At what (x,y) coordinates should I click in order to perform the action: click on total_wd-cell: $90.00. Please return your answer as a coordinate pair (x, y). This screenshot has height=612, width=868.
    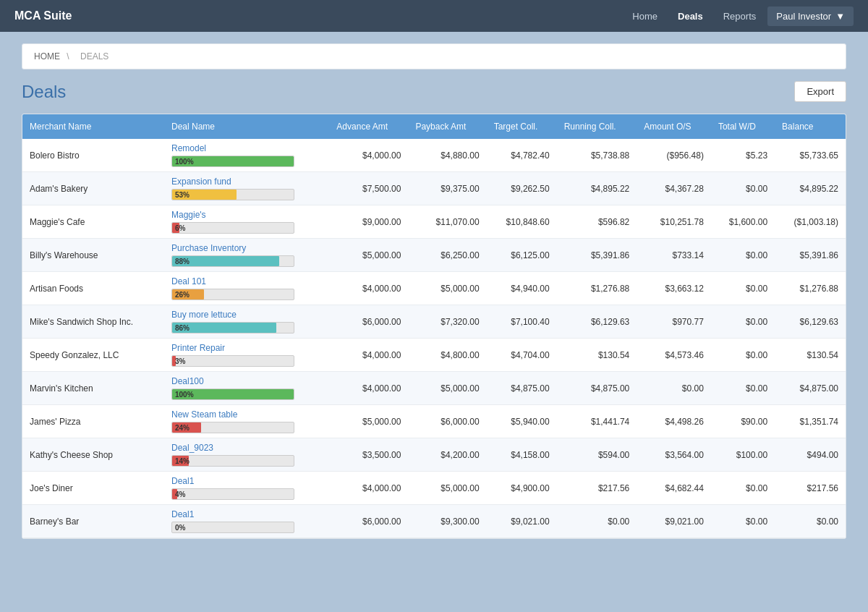
    Looking at the image, I should click on (743, 422).